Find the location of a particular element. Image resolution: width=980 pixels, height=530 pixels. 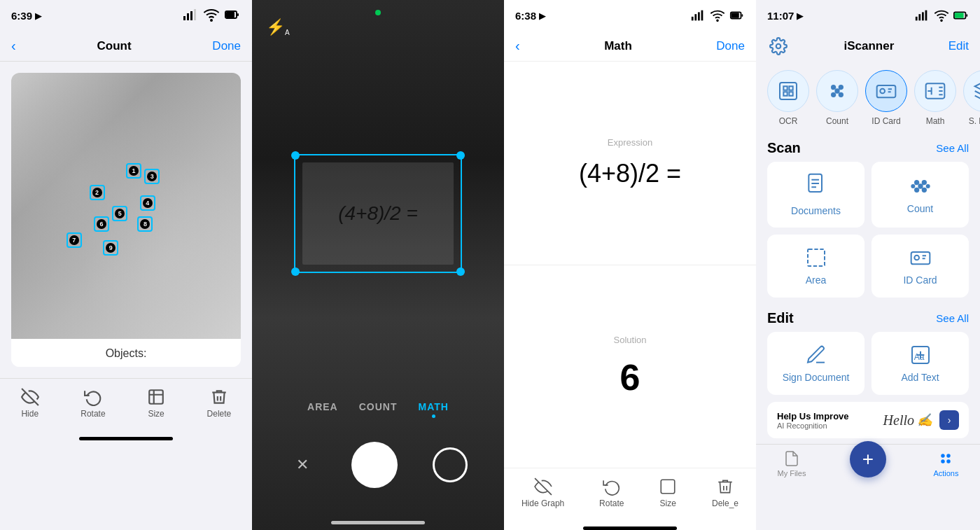

dot-marker-5: 5 is located at coordinates (120, 214).